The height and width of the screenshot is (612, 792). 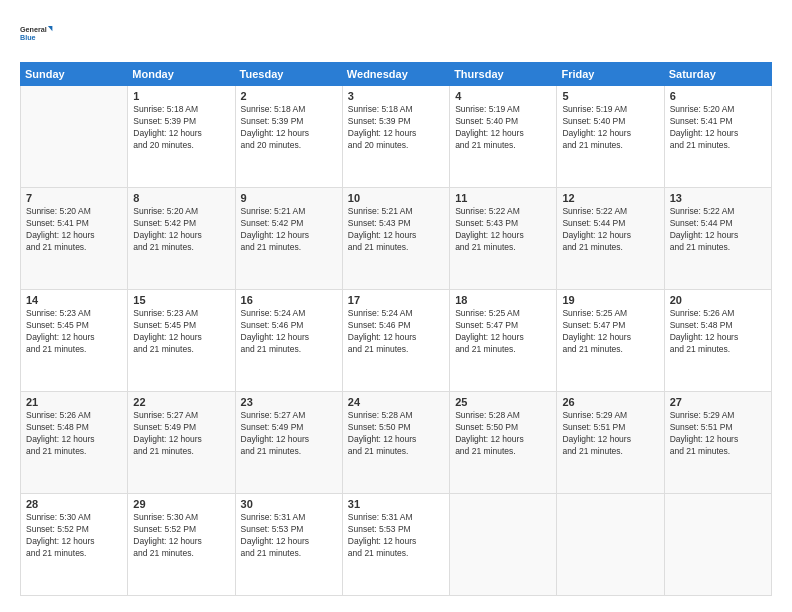 What do you see at coordinates (396, 341) in the screenshot?
I see `calendar-cell: 17Sunrise: 5:24 AM Sunset: 5:46 PM Dayli…` at bounding box center [396, 341].